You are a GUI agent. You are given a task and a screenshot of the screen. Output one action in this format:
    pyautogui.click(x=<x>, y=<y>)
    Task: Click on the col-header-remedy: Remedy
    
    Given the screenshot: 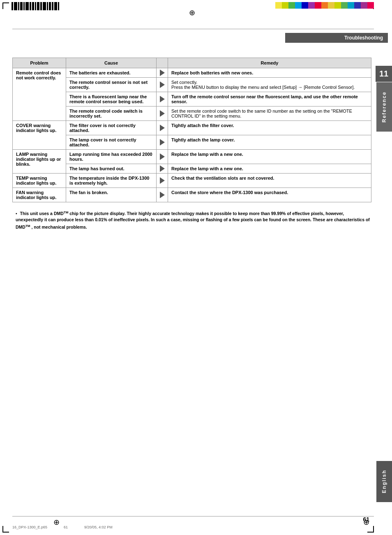 What is the action you would take?
    pyautogui.click(x=270, y=63)
    